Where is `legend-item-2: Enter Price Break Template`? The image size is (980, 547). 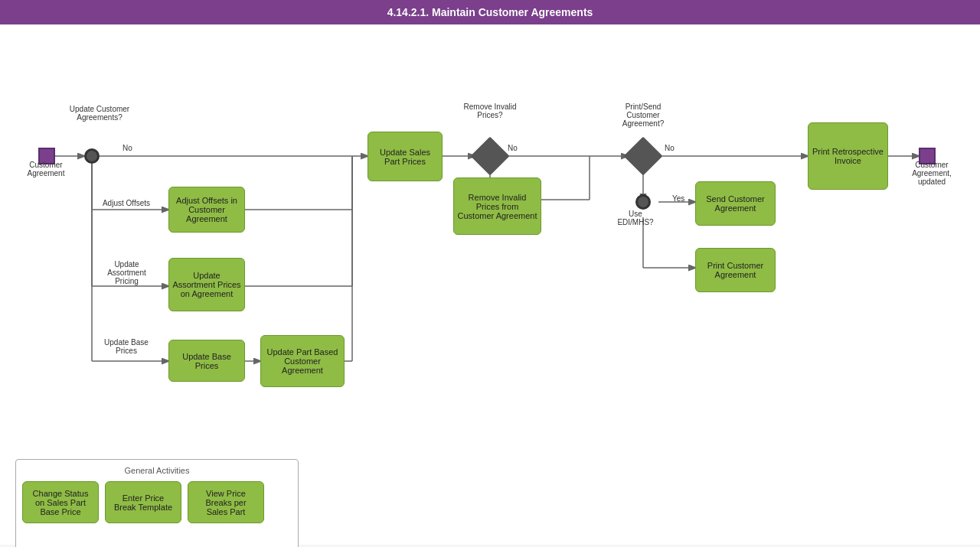
legend-item-2: Enter Price Break Template is located at coordinates (143, 502).